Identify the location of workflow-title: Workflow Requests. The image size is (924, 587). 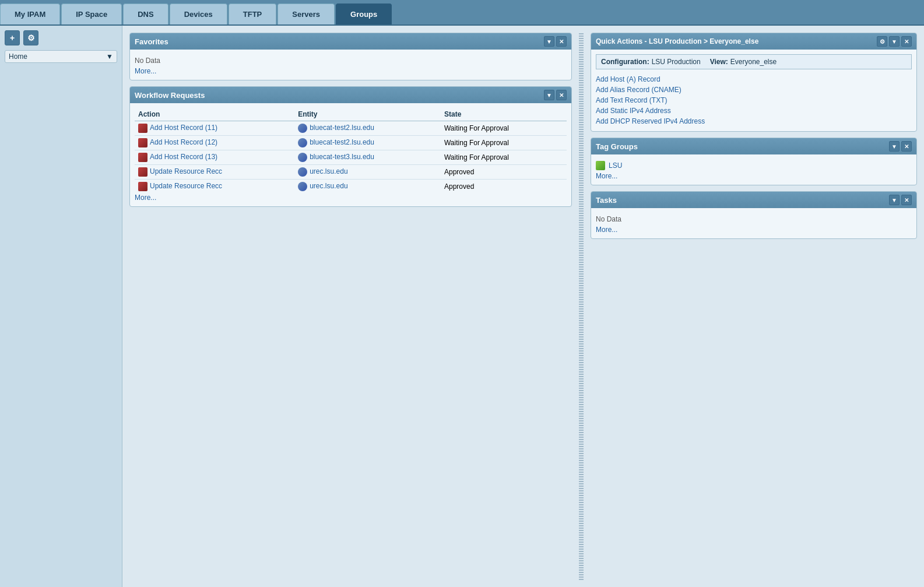
(170, 96).